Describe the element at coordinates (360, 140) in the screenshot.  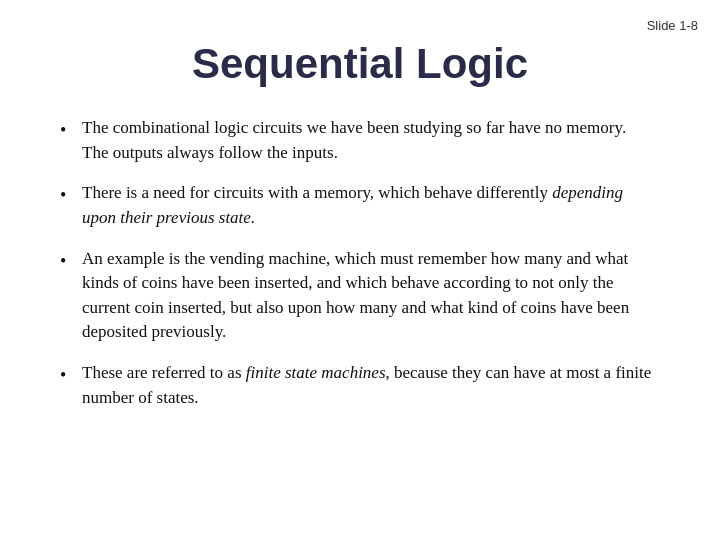
I see `bullet-item-1: • The combinational logic circuits we ha…` at that location.